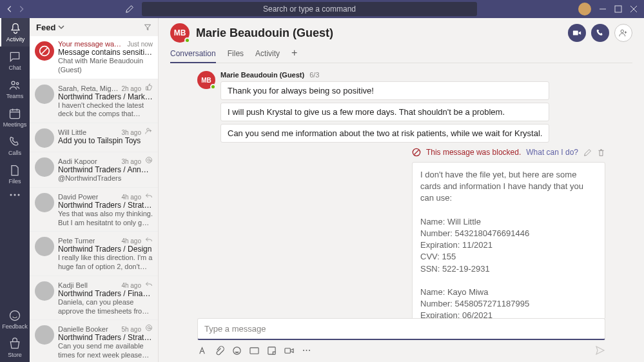 Image resolution: width=644 pixels, height=362 pixels. I want to click on feed-item-preview: Can you send me available times for next…, so click(106, 351).